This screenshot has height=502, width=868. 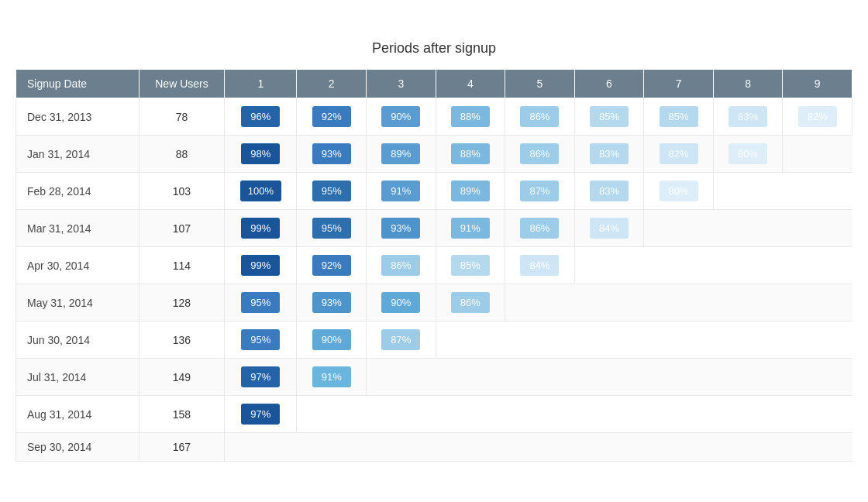 I want to click on header-row: Signup Date New Users 1 2 3 4 5 6 7 8 9, so click(x=434, y=84).